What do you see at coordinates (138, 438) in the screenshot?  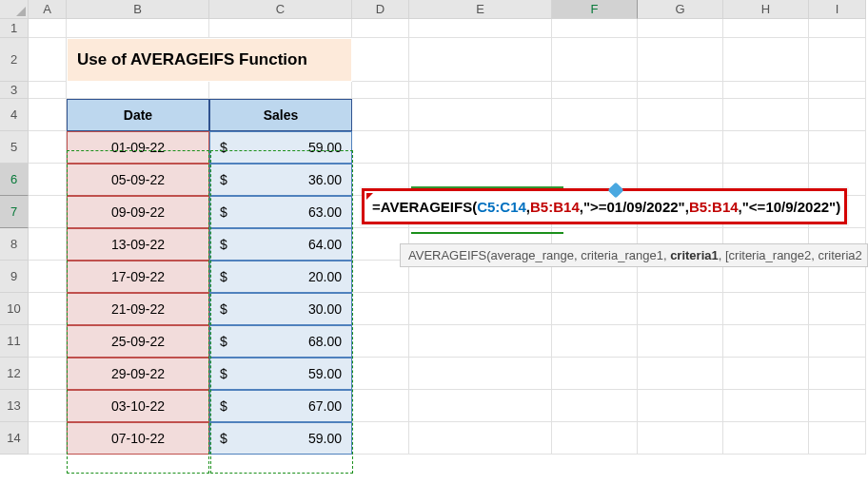 I see `cell-B14: 07-10-22` at bounding box center [138, 438].